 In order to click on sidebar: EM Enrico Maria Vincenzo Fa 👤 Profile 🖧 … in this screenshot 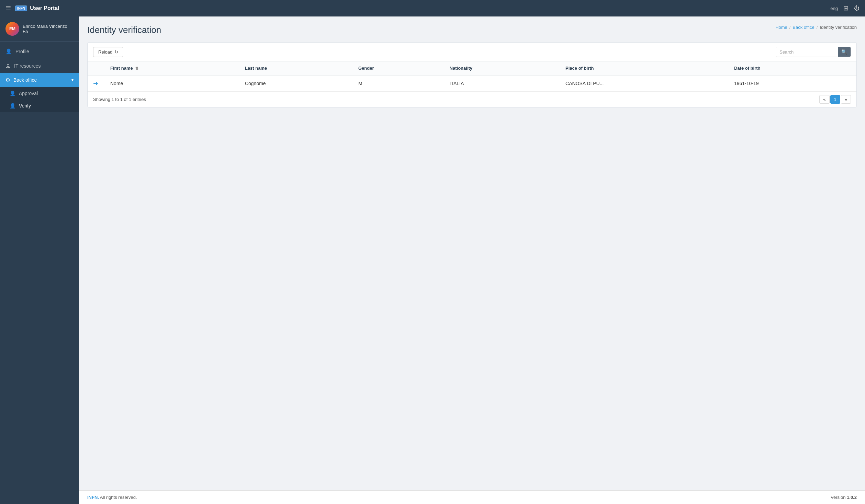, I will do `click(40, 260)`.